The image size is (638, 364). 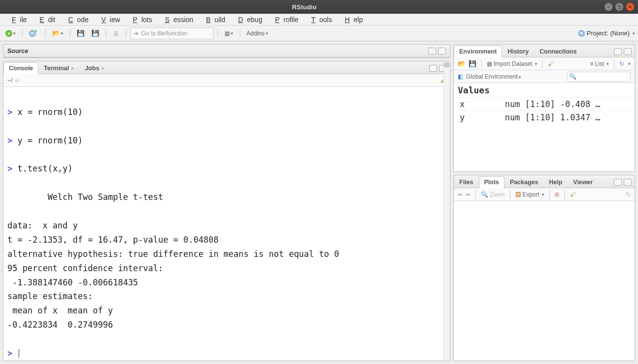 What do you see at coordinates (609, 7) in the screenshot?
I see `minimize-button: –` at bounding box center [609, 7].